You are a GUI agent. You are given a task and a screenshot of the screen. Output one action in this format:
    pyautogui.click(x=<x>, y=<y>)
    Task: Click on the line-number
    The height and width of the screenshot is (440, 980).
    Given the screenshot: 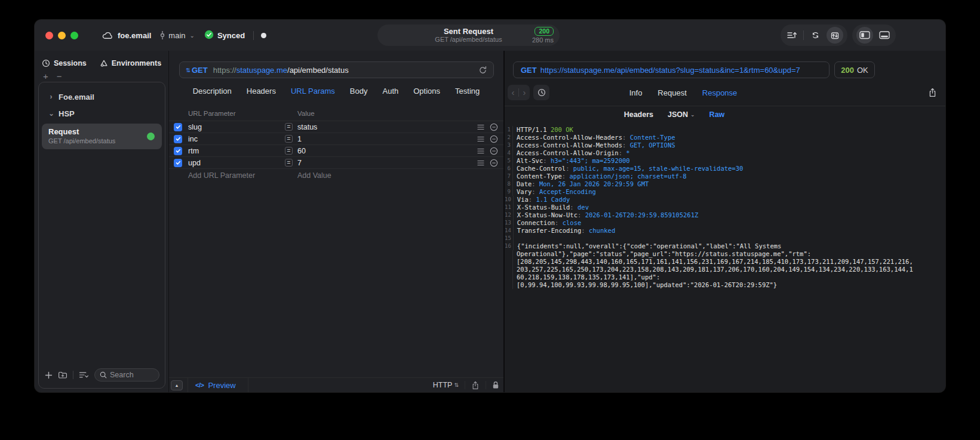 What is the action you would take?
    pyautogui.click(x=509, y=261)
    